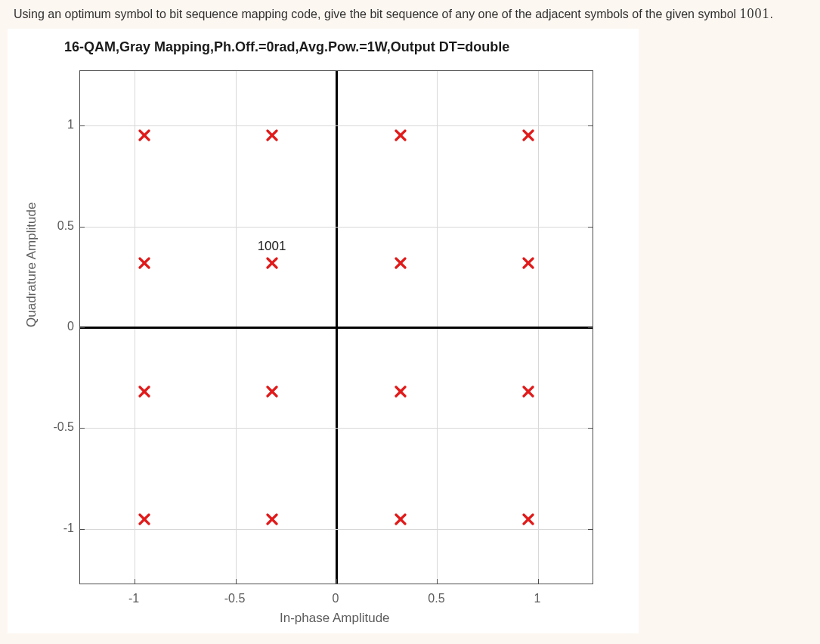 This screenshot has height=644, width=820. I want to click on question-text: Using an optimum symbol to bit sequence …, so click(410, 14).